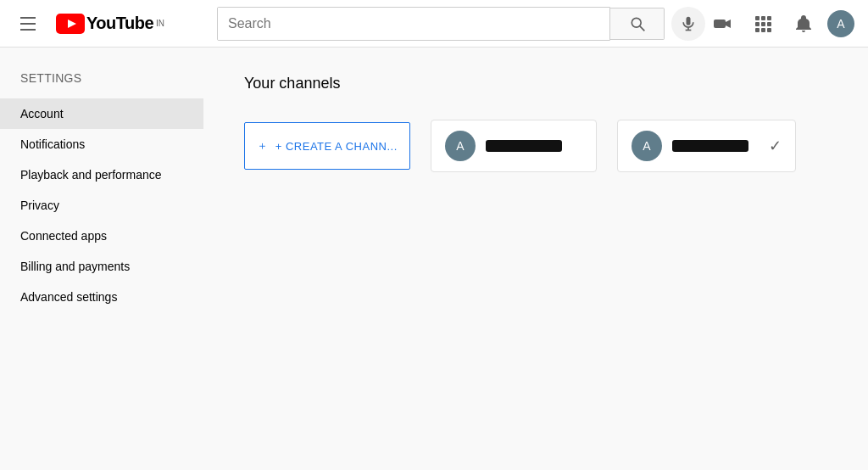 The width and height of the screenshot is (868, 470). I want to click on sidebar-item-billing-label: Billing and payments, so click(75, 266).